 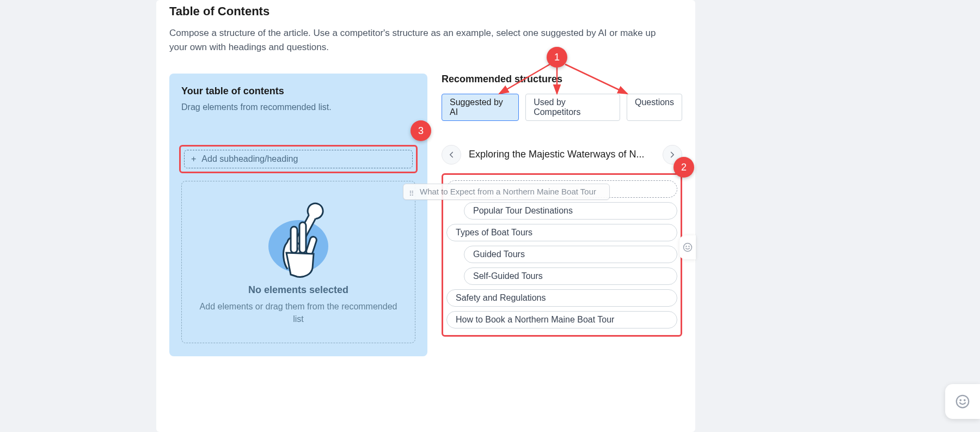 What do you see at coordinates (298, 107) in the screenshot?
I see `toc-hint: Drag elements from recommended list.` at bounding box center [298, 107].